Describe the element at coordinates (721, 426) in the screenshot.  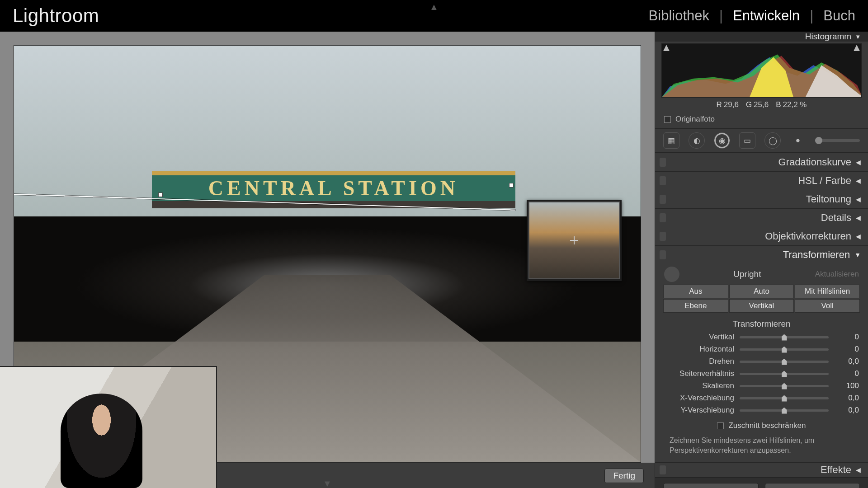
I see `checkbox-icon` at that location.